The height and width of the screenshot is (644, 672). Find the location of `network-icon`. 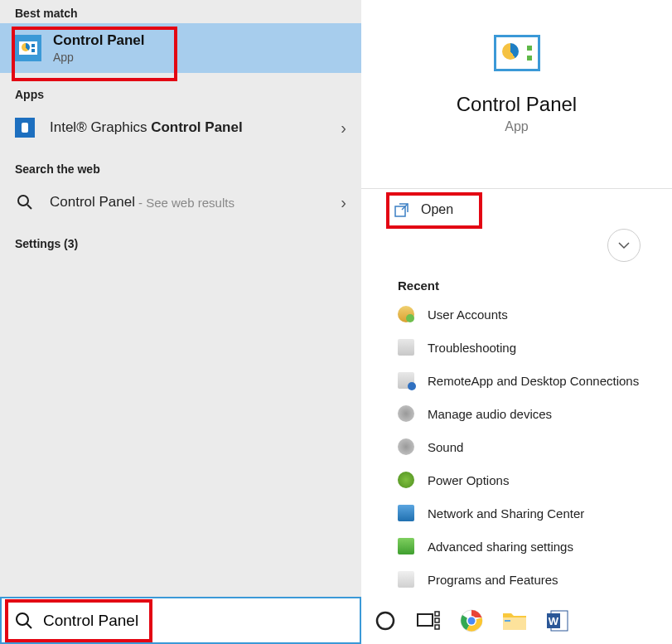

network-icon is located at coordinates (406, 513).